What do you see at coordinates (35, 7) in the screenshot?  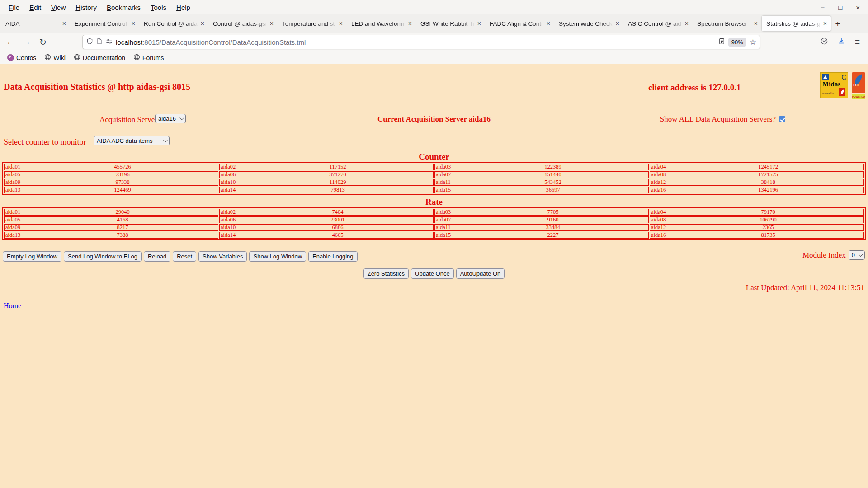 I see `menu-edit: Edit` at bounding box center [35, 7].